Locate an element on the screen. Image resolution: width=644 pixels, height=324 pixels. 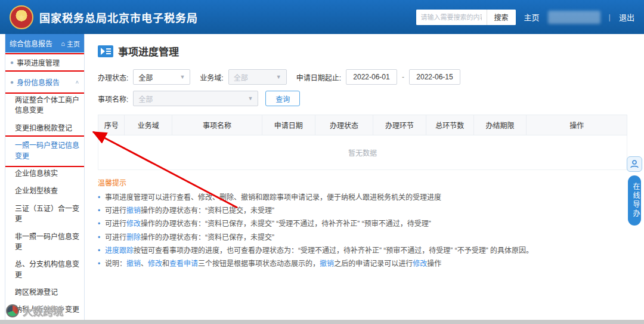
filter-row-1: 办理状态: 全部 ▼ 业务域: 全部 ▼ 申请日期起止: - is located at coordinates (363, 77).